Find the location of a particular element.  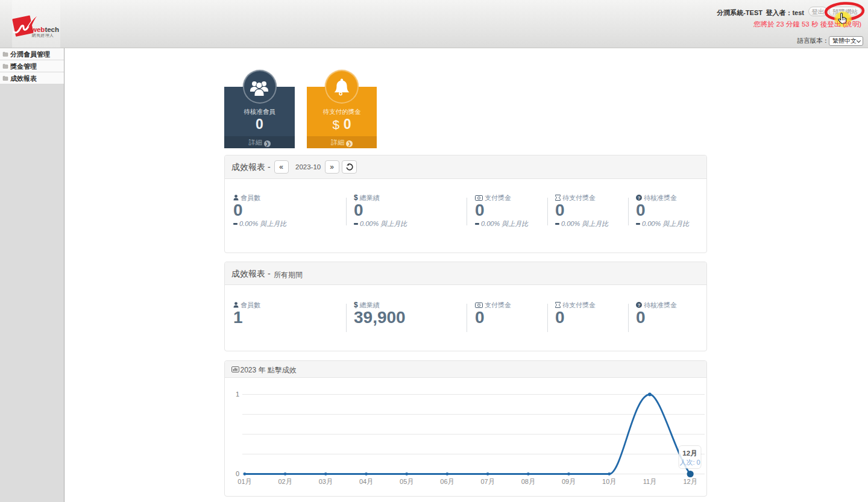

svg-text: 網頁經理人 is located at coordinates (43, 36).